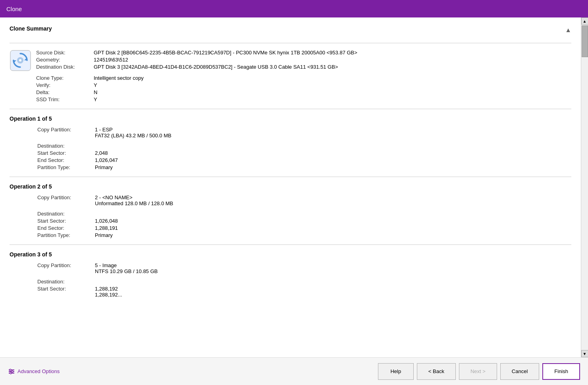 The width and height of the screenshot is (588, 385). Describe the element at coordinates (39, 372) in the screenshot. I see `advanced-options-label: Advanced Options` at that location.